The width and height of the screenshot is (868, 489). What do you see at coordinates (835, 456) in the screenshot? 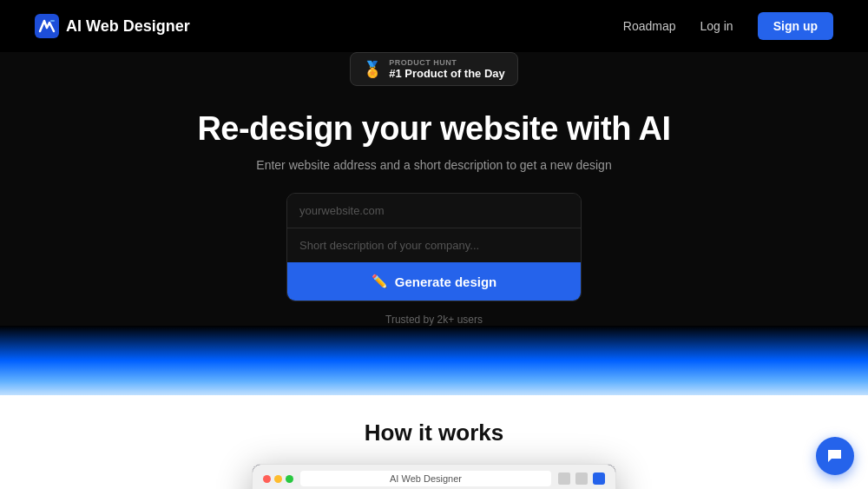
I see `chat-fab` at bounding box center [835, 456].